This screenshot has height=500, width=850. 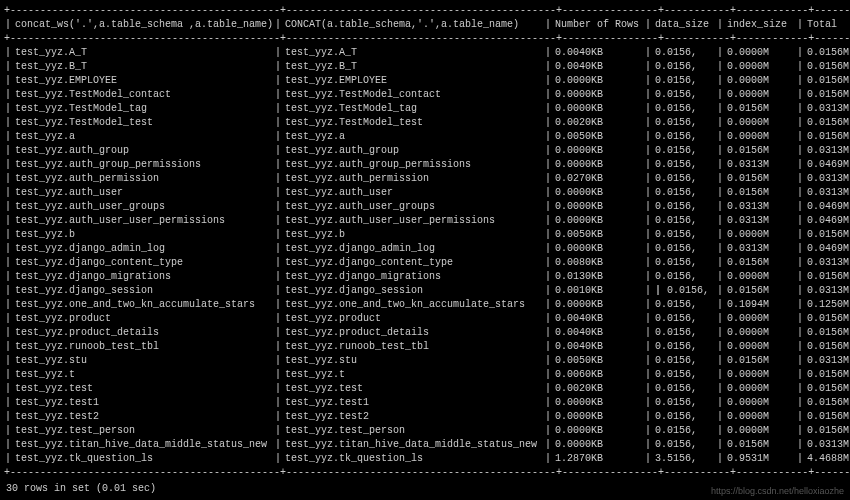 I want to click on table-row: |test_yyz.django_migrations|test_yyz.dja…, so click(x=425, y=277).